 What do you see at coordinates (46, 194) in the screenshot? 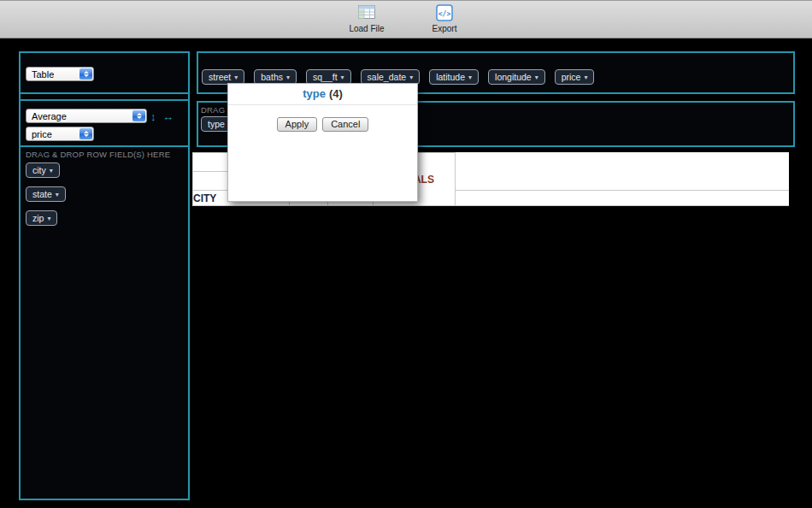
I see `row-fields-area: city▾state▾zip▾` at bounding box center [46, 194].